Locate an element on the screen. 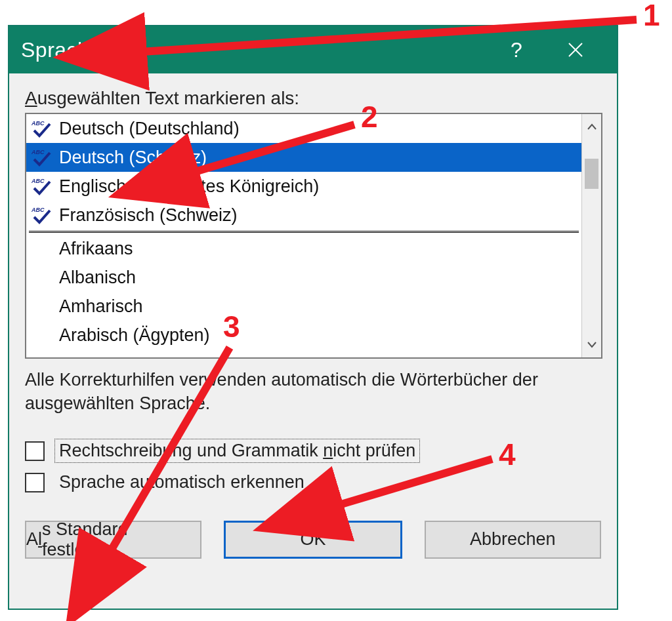  list-item: ABC Französisch (Schweiz) is located at coordinates (304, 215).